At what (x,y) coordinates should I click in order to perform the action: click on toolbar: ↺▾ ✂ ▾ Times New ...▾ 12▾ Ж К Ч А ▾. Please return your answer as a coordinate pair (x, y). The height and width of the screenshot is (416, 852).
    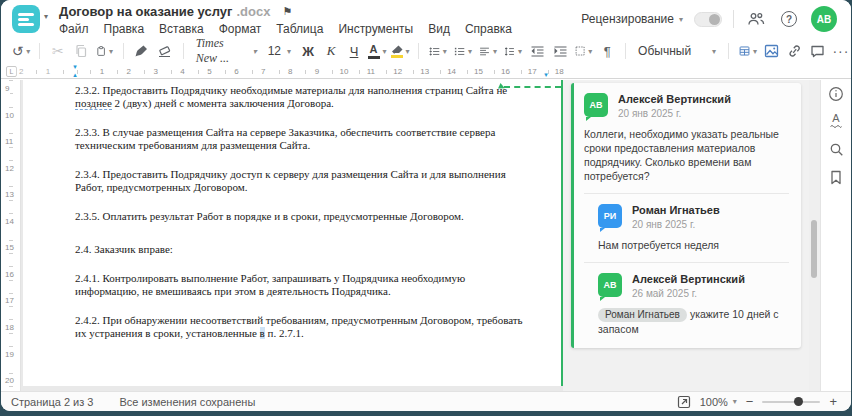
    Looking at the image, I should click on (426, 51).